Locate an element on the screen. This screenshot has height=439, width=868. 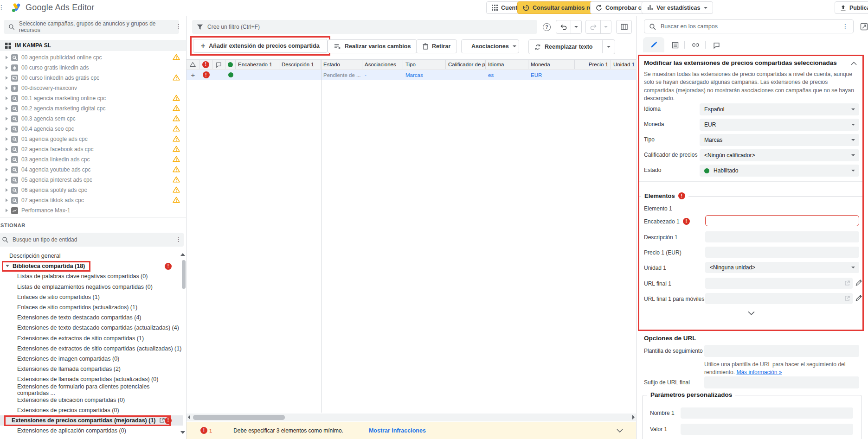
horizontal-scrollbar-thumb is located at coordinates (239, 417).